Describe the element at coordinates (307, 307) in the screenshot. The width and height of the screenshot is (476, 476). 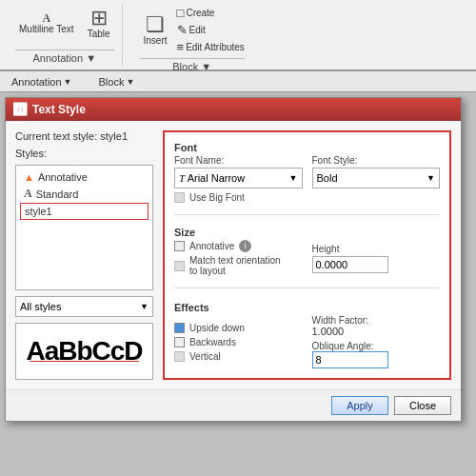
I see `effects-section-title: Effects` at that location.